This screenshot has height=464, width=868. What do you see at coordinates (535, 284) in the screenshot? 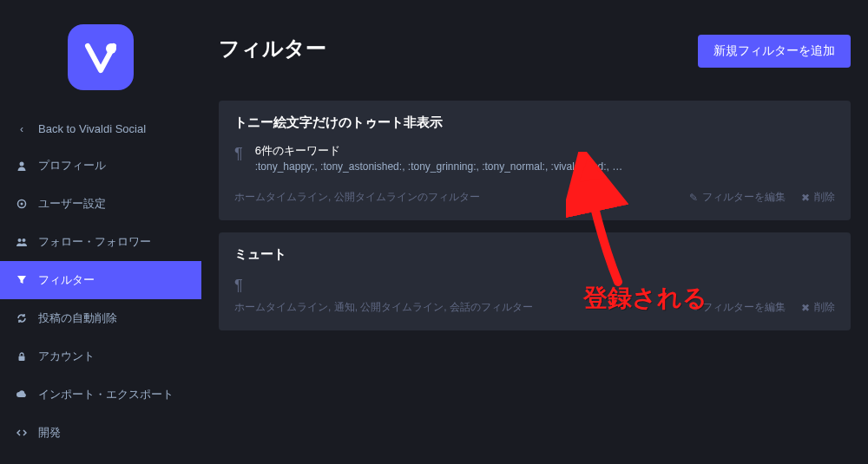
I see `filter-body: ¶` at bounding box center [535, 284].